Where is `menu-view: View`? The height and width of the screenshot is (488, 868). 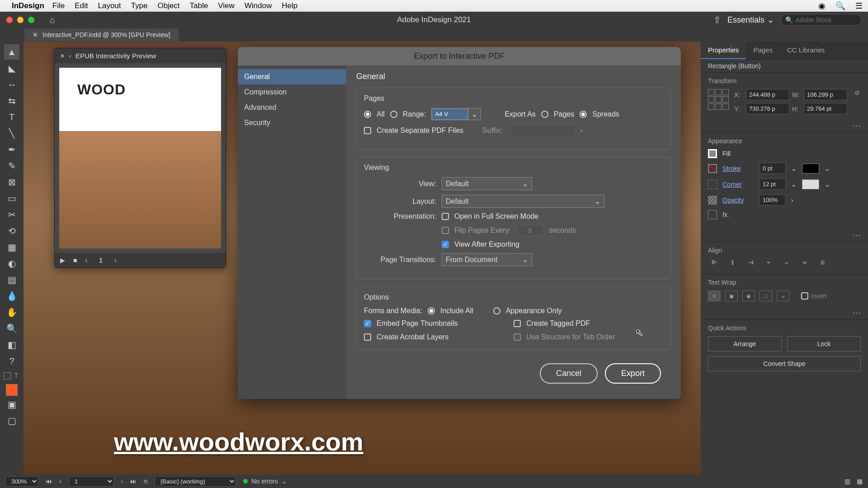
menu-view: View is located at coordinates (226, 6).